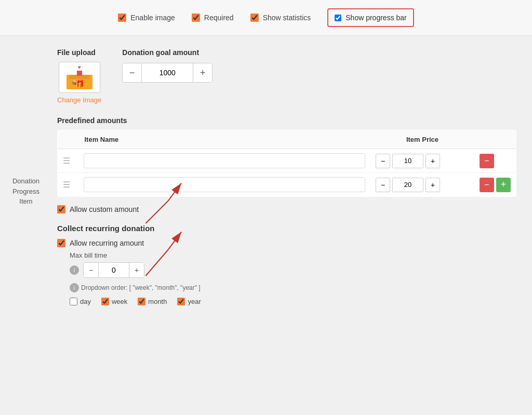  Describe the element at coordinates (422, 161) in the screenshot. I see `item-price-cell-1: − +` at that location.